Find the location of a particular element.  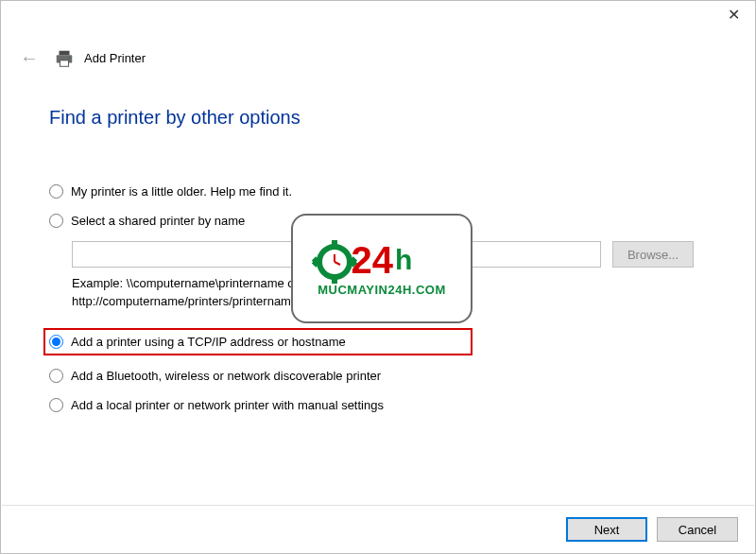

close-icon: ✕ is located at coordinates (733, 15).